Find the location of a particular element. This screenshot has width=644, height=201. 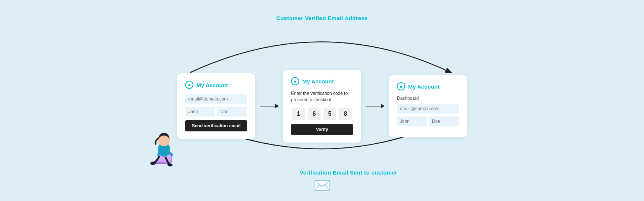

card2-account-icon: ● is located at coordinates (295, 81).